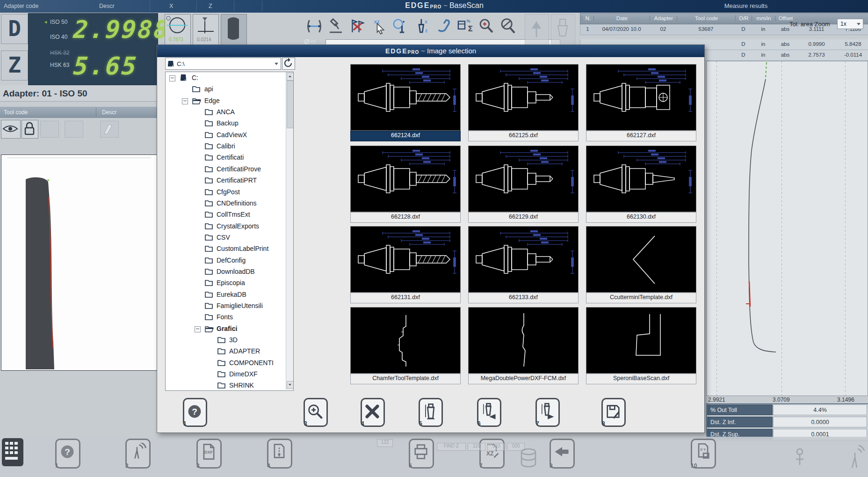 This screenshot has height=477, width=868. I want to click on adapter-iso40: ISO 40, so click(59, 37).